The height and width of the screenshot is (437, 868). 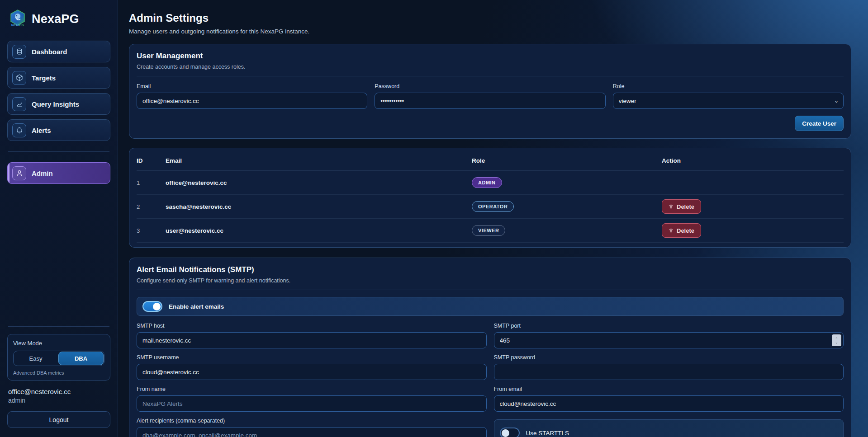 What do you see at coordinates (669, 340) in the screenshot?
I see `smtp-port-input` at bounding box center [669, 340].